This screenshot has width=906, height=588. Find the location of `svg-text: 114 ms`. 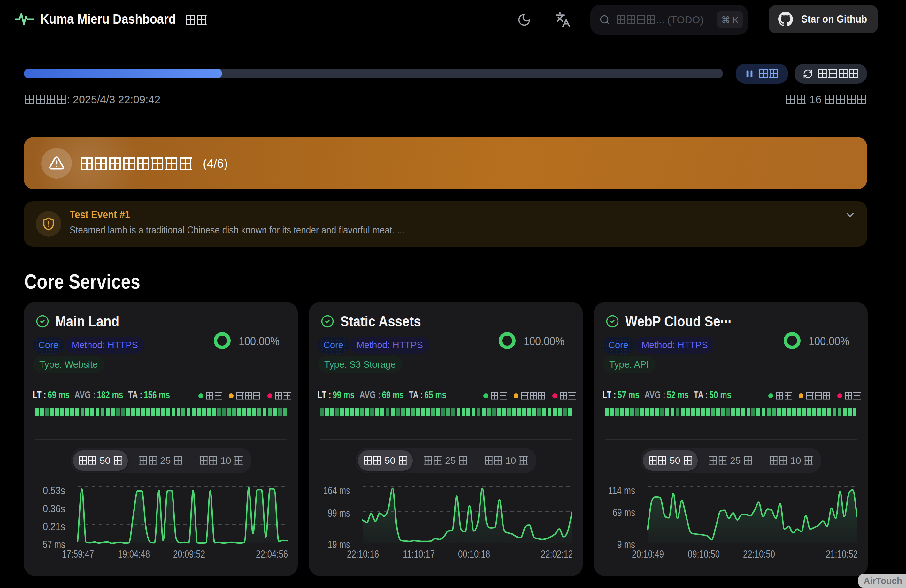

svg-text: 114 ms is located at coordinates (622, 490).